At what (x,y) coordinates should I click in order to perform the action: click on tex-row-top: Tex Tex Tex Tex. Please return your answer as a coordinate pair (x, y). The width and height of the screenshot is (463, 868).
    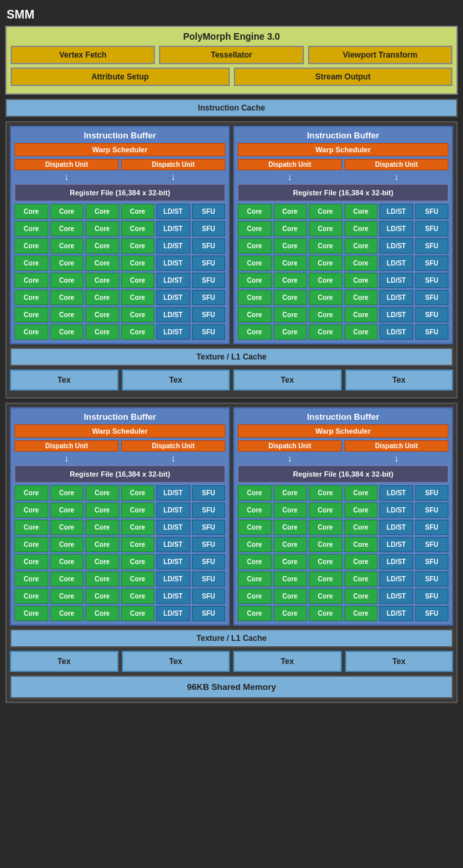
    Looking at the image, I should click on (232, 380).